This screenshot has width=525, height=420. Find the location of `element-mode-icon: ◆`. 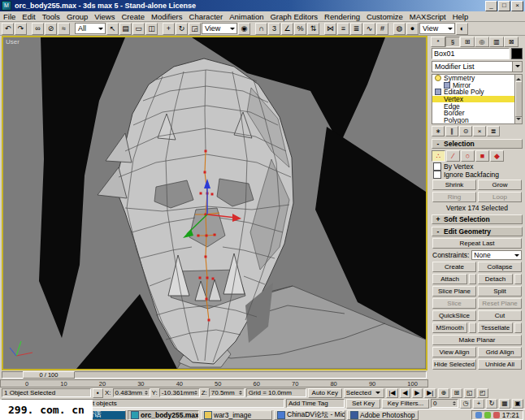

element-mode-icon: ◆ is located at coordinates (497, 156).